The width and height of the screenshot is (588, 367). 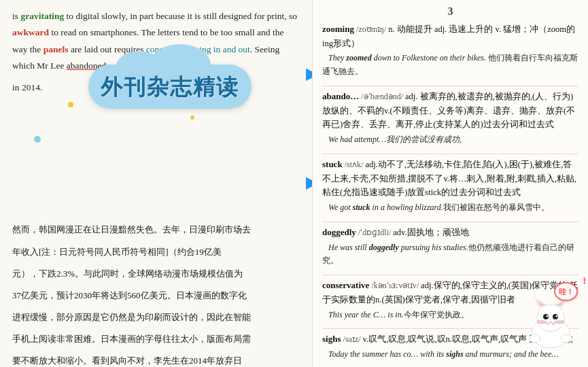 I want to click on wow-text: 哇！, so click(x=566, y=292).